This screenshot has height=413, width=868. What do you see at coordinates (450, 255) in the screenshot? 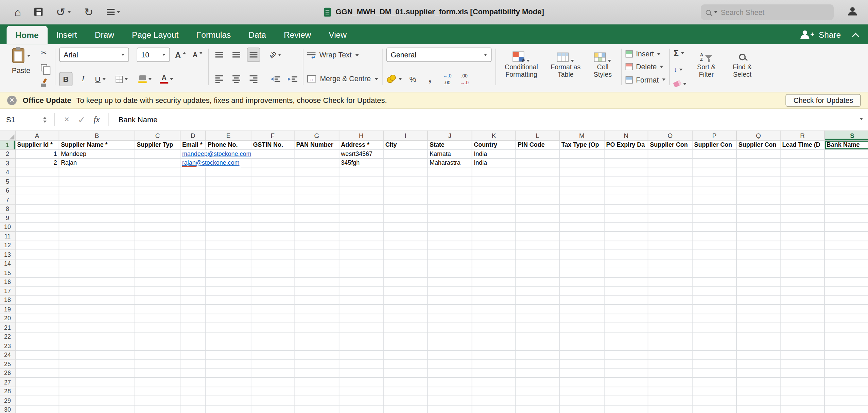
I see `cell-J13` at bounding box center [450, 255].